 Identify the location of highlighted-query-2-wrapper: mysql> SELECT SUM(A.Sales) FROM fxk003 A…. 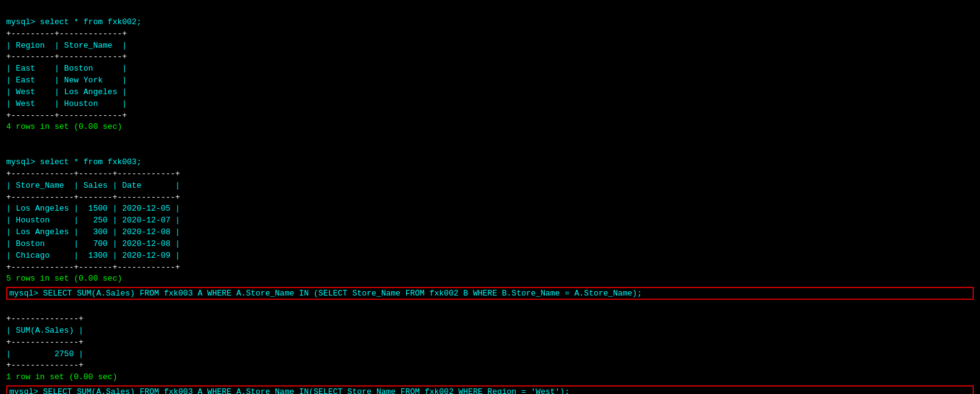
(490, 390).